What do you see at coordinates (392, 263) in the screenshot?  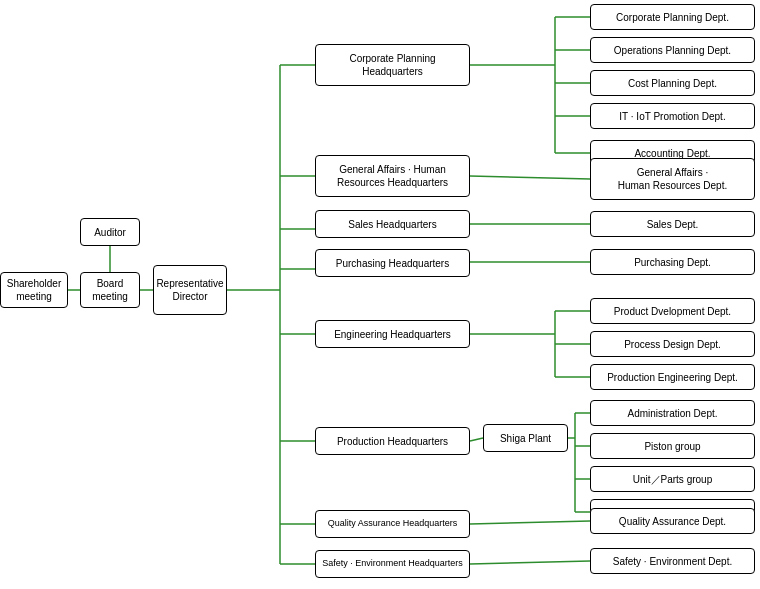 I see `purchasing-hq-node: Purchasing Headquarters` at bounding box center [392, 263].